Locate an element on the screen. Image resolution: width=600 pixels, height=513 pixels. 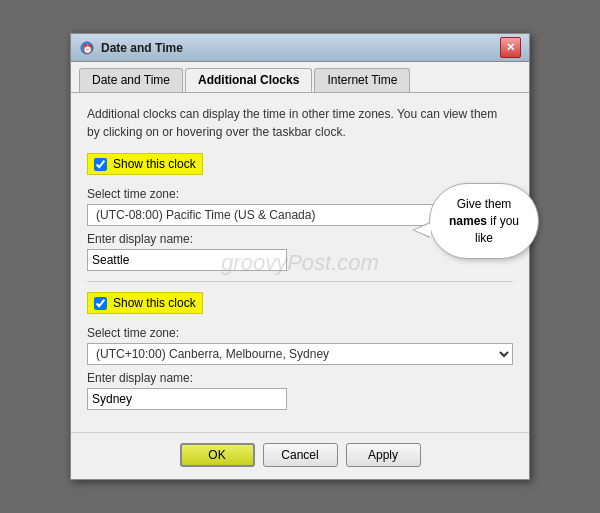
close-button: ✕ is located at coordinates (510, 48).